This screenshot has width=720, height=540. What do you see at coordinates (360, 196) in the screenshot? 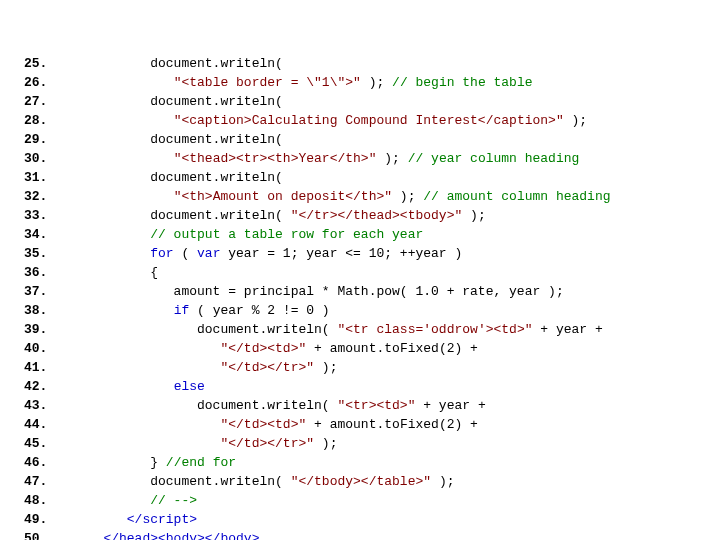
I see `code-line: 32. "<th>Amount on deposit</th>" ); // a…` at bounding box center [360, 196].